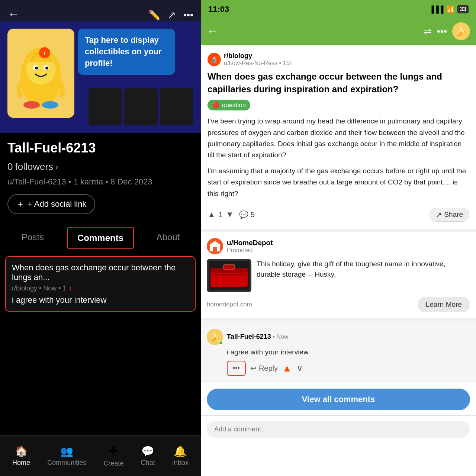  I want to click on ad-section: u/HomeDepot Promoted This holiday, give …, so click(338, 275).